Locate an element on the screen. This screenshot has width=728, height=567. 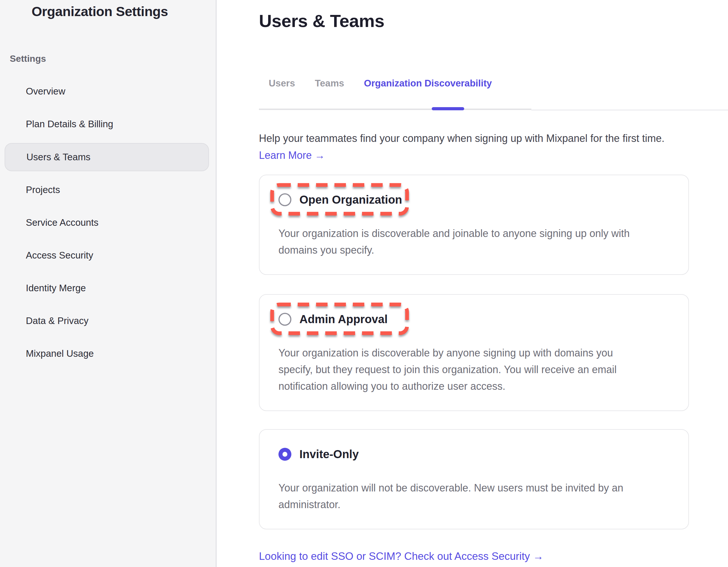
sidebar-item-data-privacy: Data & Privacy is located at coordinates (107, 321).